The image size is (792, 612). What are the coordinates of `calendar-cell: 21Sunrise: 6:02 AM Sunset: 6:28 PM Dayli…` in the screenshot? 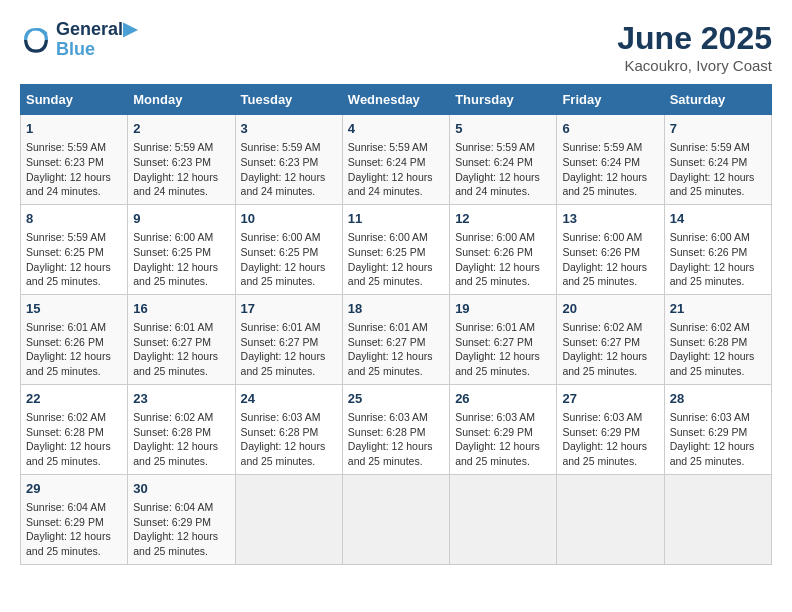 It's located at (718, 339).